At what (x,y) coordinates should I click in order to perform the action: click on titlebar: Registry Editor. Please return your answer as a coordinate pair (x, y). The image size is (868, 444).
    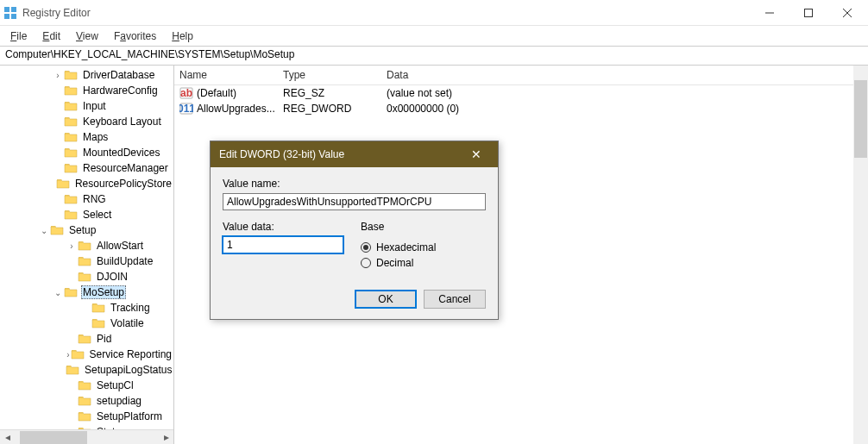
    Looking at the image, I should click on (434, 13).